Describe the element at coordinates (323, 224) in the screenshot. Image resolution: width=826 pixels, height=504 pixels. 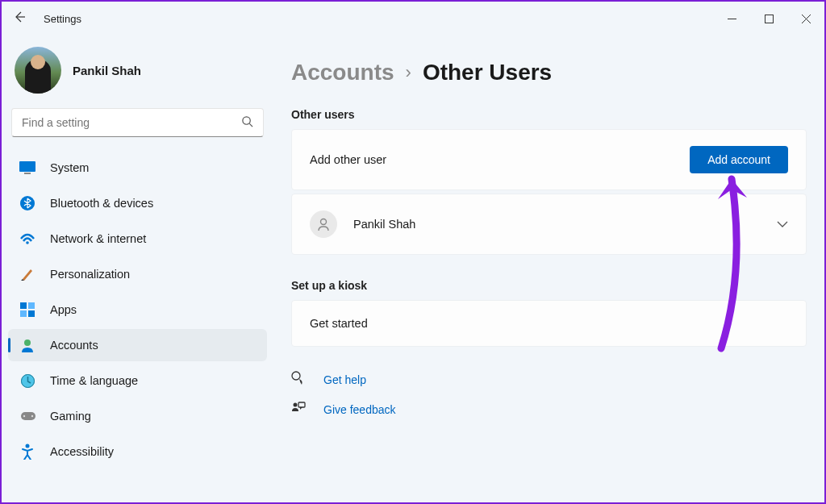
I see `user-avatar-icon` at that location.